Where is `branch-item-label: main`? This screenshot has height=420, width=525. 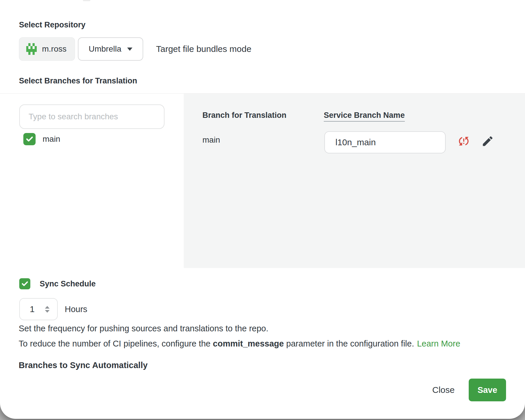 branch-item-label: main is located at coordinates (51, 139).